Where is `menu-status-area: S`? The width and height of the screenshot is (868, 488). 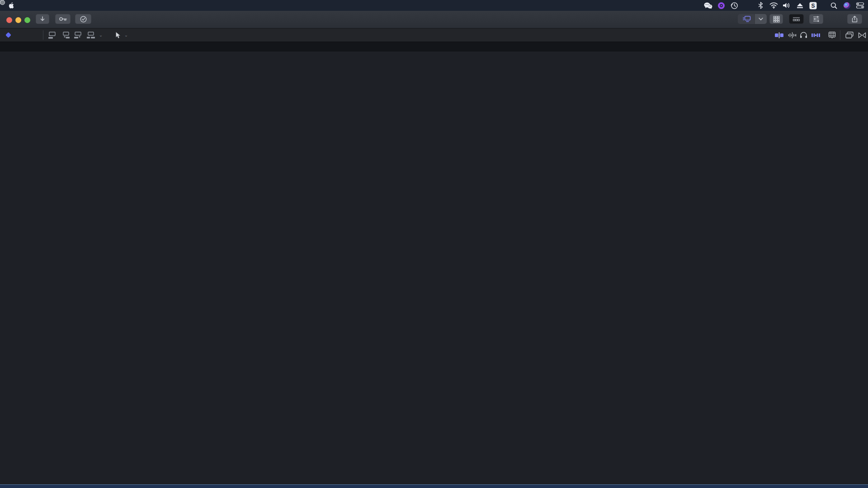
menu-status-area: S is located at coordinates (784, 5).